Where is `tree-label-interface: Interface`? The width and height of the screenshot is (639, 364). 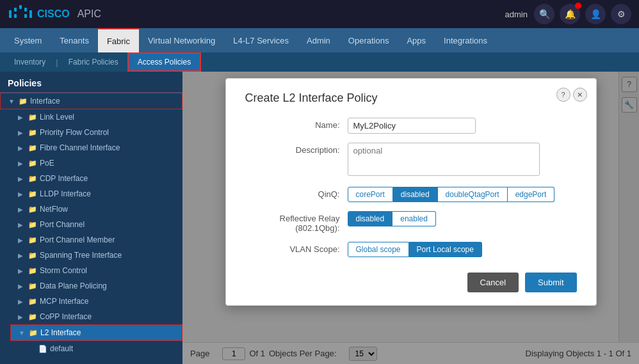
tree-label-interface: Interface is located at coordinates (45, 101).